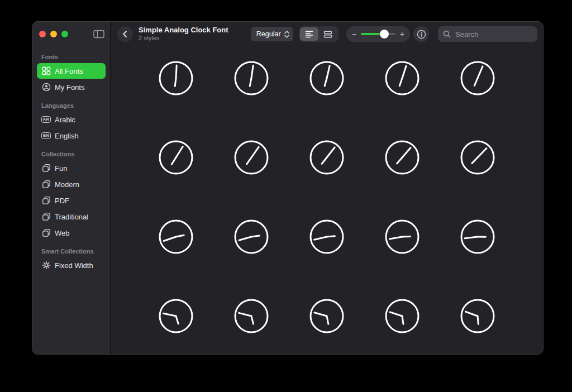  Describe the element at coordinates (69, 87) in the screenshot. I see `sidebar-item-label: My Fonts` at that location.